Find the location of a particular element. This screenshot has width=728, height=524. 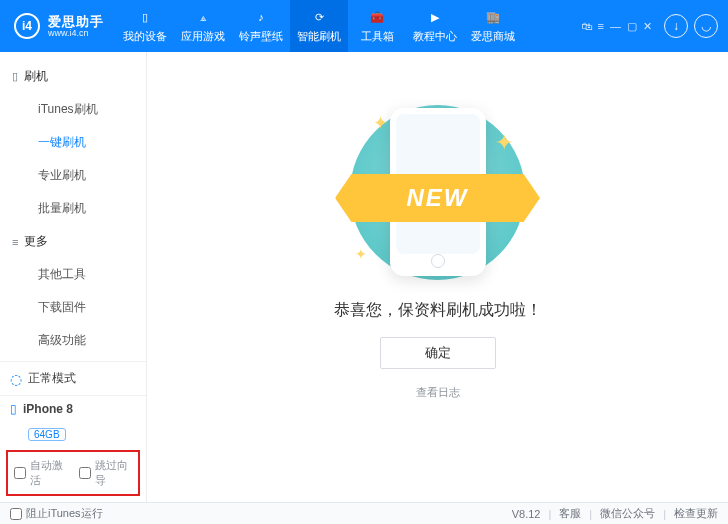

sidebar-item: 批量刷机 is located at coordinates (73, 208).